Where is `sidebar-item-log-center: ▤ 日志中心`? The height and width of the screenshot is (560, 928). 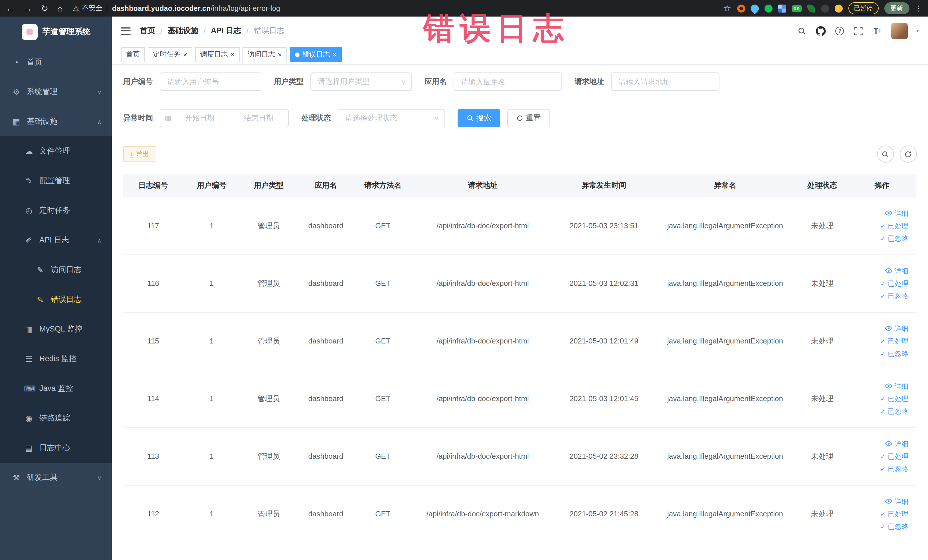
sidebar-item-log-center: ▤ 日志中心 is located at coordinates (56, 448).